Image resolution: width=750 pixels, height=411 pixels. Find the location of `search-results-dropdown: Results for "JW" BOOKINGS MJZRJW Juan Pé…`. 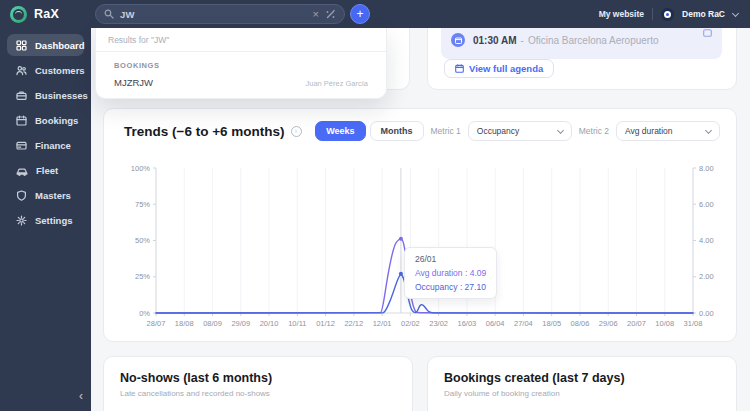

search-results-dropdown: Results for "JW" BOOKINGS MJZRJW Juan Pé… is located at coordinates (241, 64).